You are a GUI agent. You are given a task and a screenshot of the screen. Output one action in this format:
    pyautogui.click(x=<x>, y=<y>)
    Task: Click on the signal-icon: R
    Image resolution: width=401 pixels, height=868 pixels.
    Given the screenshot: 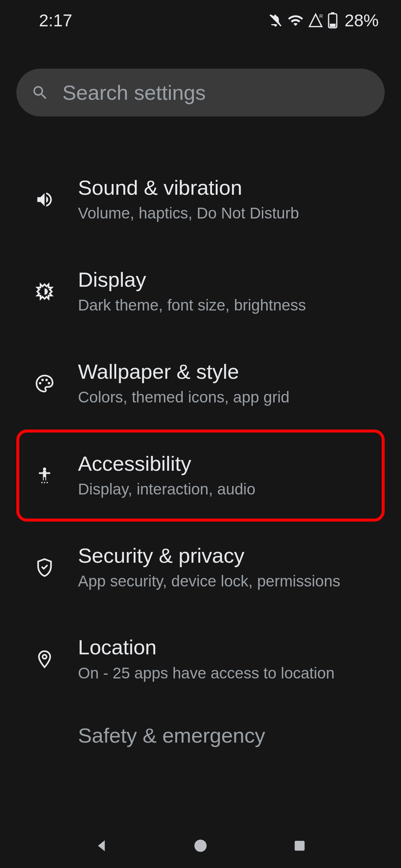 What is the action you would take?
    pyautogui.click(x=316, y=20)
    